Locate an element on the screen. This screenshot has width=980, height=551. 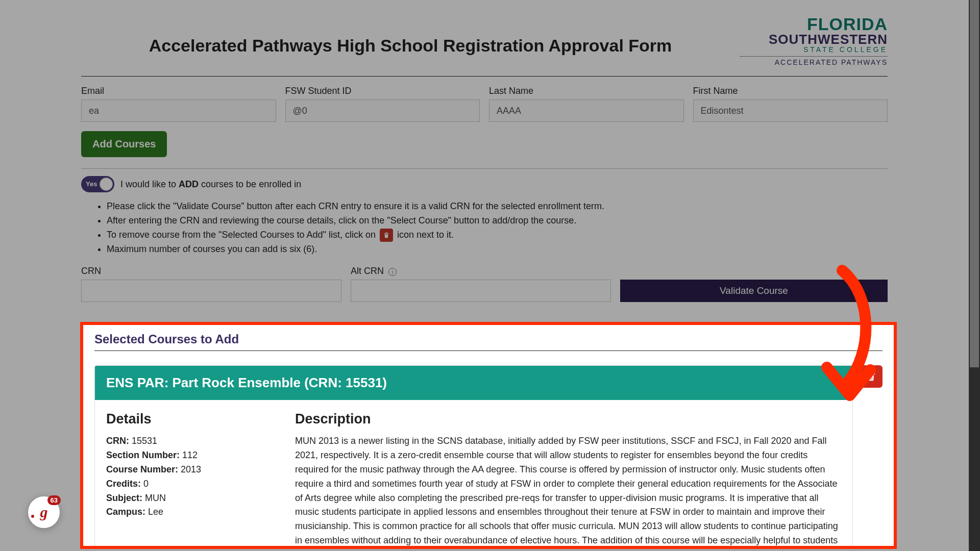
email-input is located at coordinates (179, 111).